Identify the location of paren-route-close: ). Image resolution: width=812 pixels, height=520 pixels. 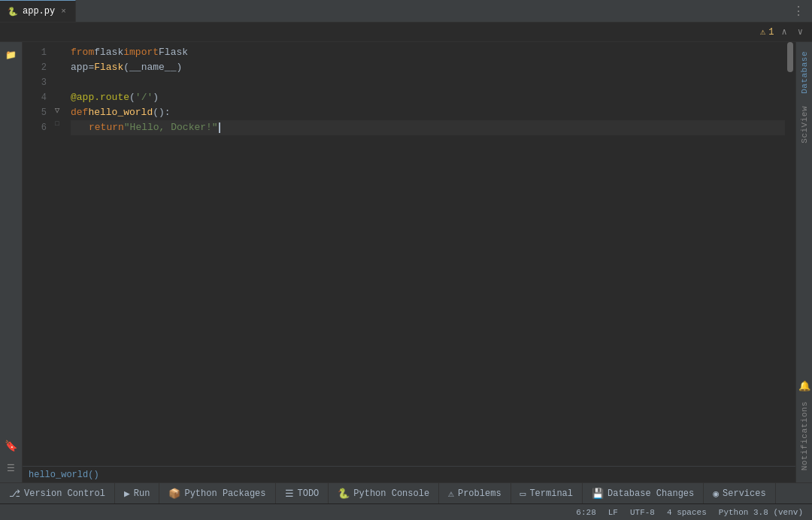
(156, 98).